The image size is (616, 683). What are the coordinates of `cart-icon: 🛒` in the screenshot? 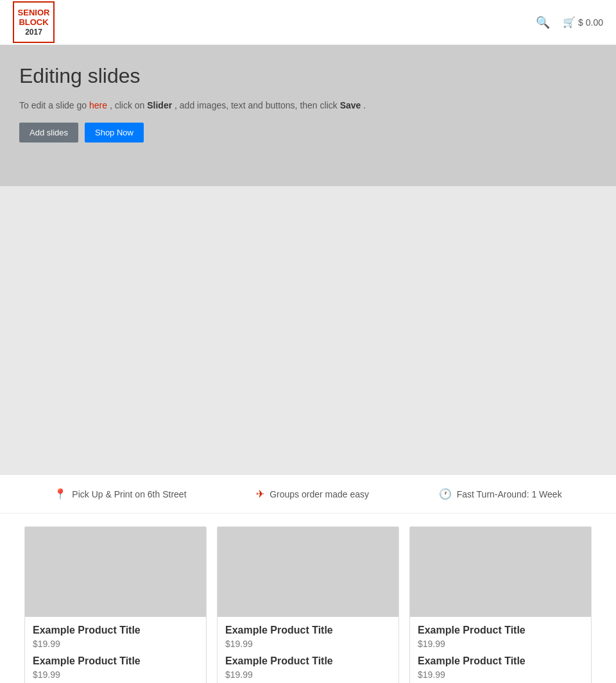 It's located at (569, 22).